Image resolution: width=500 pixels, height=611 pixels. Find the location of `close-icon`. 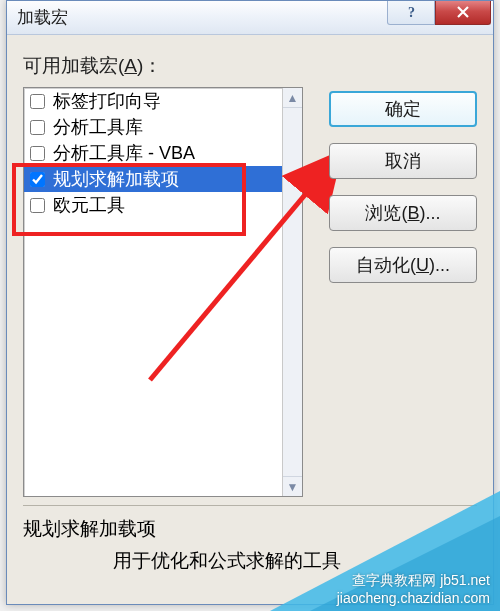

close-icon is located at coordinates (463, 12).